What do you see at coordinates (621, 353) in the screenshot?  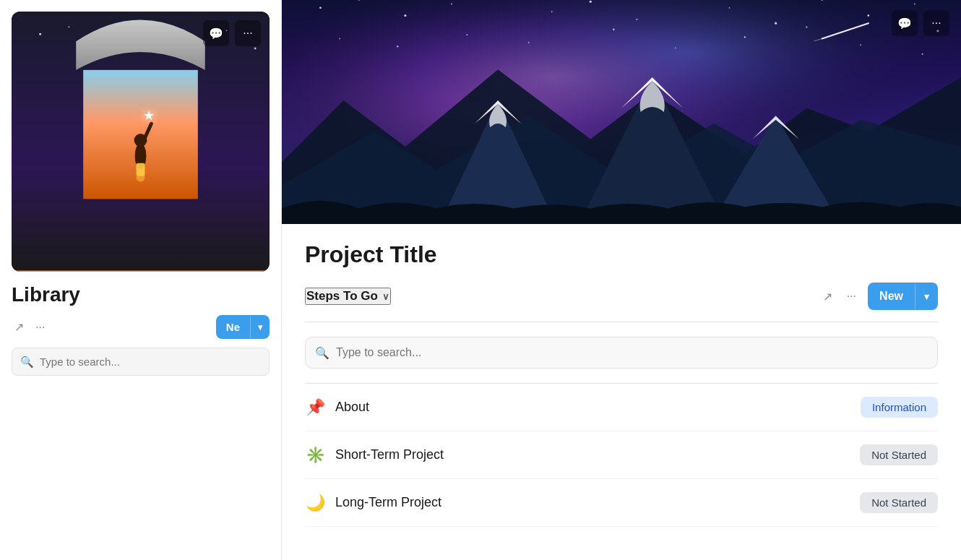 I see `right-search-row: 🔍` at bounding box center [621, 353].